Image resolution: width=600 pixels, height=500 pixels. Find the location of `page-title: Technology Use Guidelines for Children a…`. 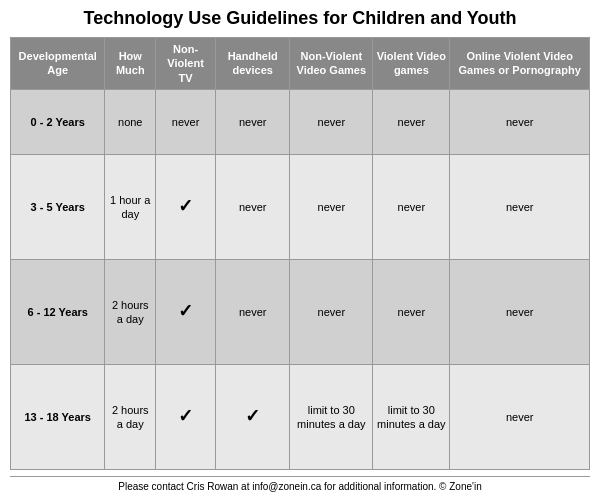

page-title: Technology Use Guidelines for Children a… is located at coordinates (300, 18).